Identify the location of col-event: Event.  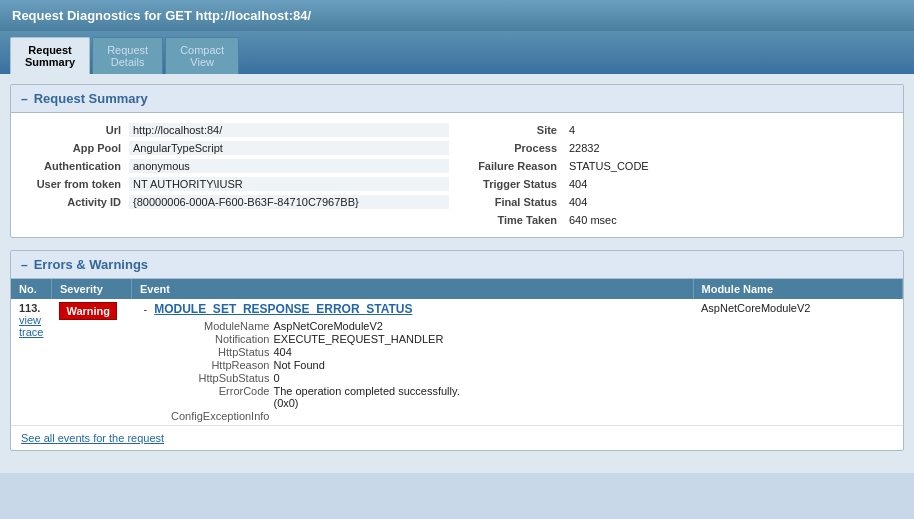
(412, 289).